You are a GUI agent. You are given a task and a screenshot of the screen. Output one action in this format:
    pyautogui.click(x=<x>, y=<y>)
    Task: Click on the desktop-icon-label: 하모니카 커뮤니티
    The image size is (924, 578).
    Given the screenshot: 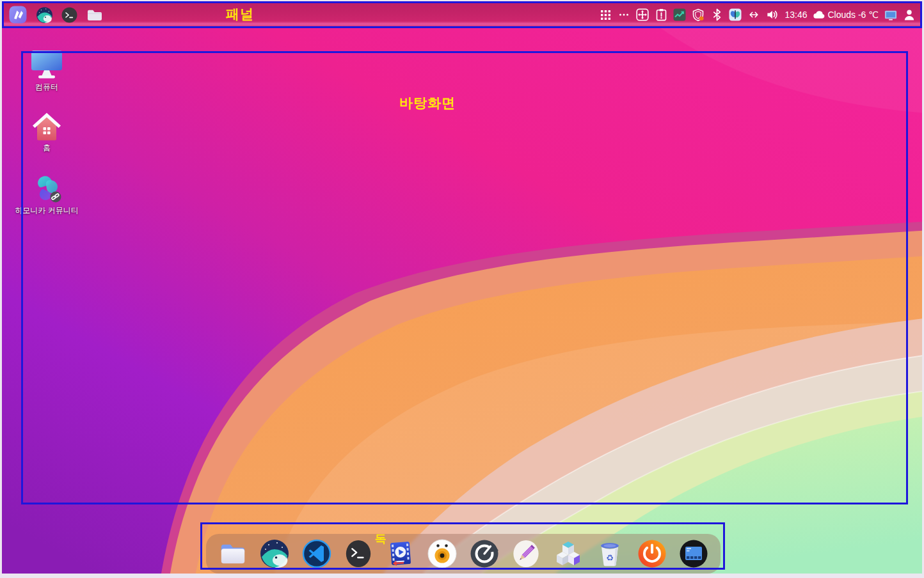 What is the action you would take?
    pyautogui.click(x=46, y=211)
    